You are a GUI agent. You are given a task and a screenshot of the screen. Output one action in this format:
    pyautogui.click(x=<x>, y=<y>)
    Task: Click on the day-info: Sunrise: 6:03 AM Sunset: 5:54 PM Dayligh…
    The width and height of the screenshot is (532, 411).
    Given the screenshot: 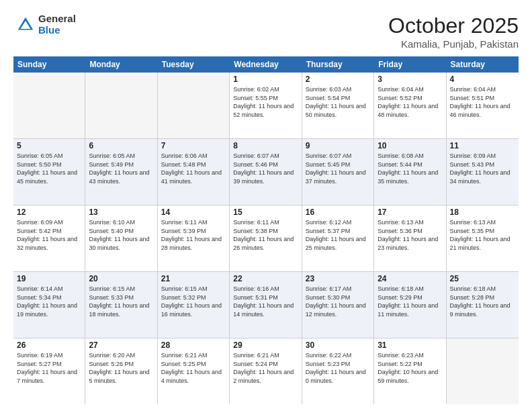 What is the action you would take?
    pyautogui.click(x=338, y=102)
    